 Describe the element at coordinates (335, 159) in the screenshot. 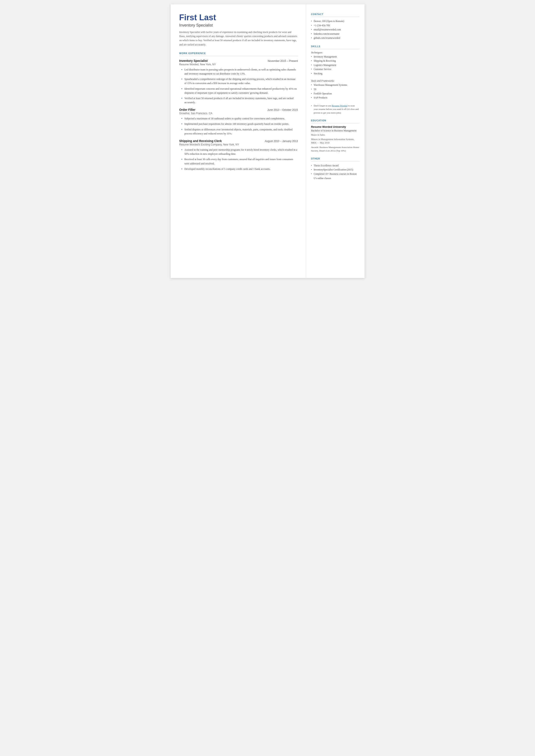

I see `other-label: OTHER` at that location.